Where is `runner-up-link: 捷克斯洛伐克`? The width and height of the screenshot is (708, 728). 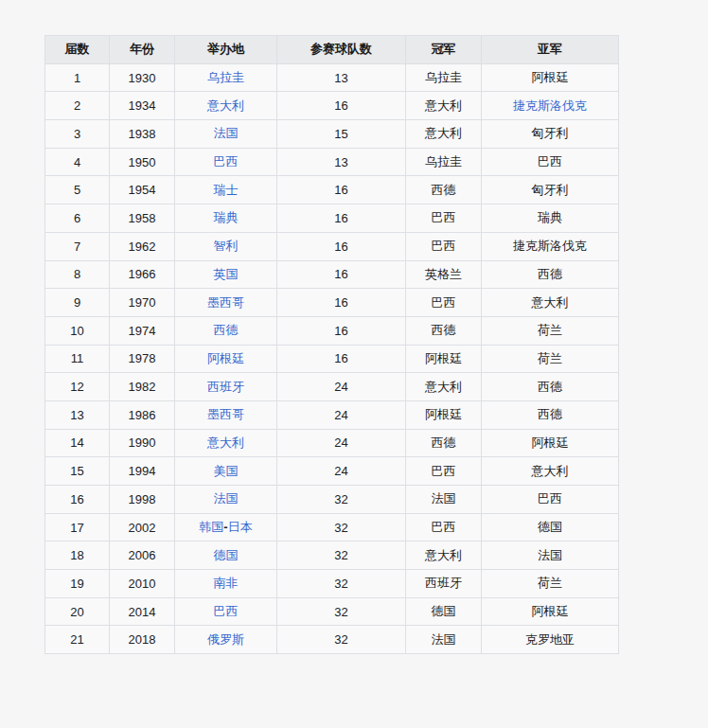
runner-up-link: 捷克斯洛伐克 is located at coordinates (550, 106).